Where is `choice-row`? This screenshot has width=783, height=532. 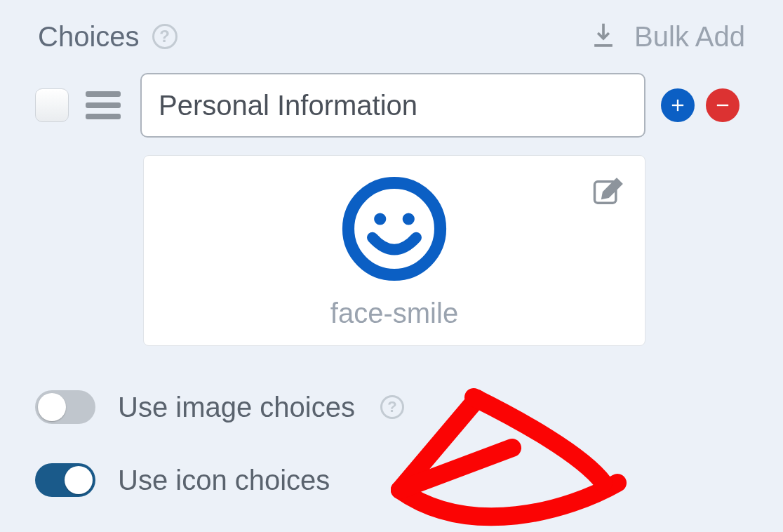
choice-row is located at coordinates (390, 105).